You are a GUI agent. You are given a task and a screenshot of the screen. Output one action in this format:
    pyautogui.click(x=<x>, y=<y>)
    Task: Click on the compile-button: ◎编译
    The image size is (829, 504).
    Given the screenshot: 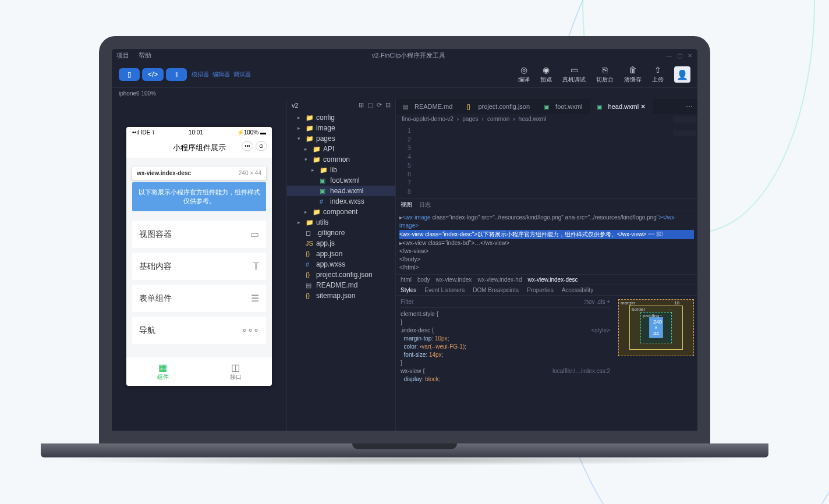 What is the action you would take?
    pyautogui.click(x=524, y=74)
    